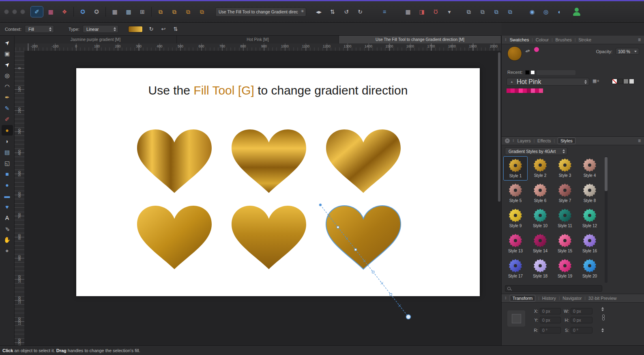 The image size is (644, 355). I want to click on zoom-window-button, so click(23, 12).